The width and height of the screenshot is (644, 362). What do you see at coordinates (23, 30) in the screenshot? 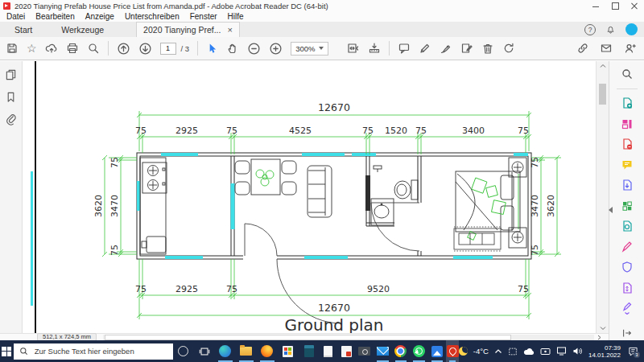
I see `tab-start: Start` at bounding box center [23, 30].